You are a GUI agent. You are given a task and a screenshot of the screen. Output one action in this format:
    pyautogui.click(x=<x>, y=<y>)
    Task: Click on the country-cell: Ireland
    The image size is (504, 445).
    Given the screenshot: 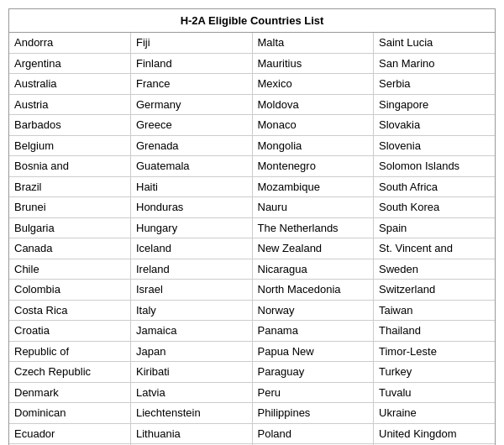 What is the action you would take?
    pyautogui.click(x=192, y=269)
    